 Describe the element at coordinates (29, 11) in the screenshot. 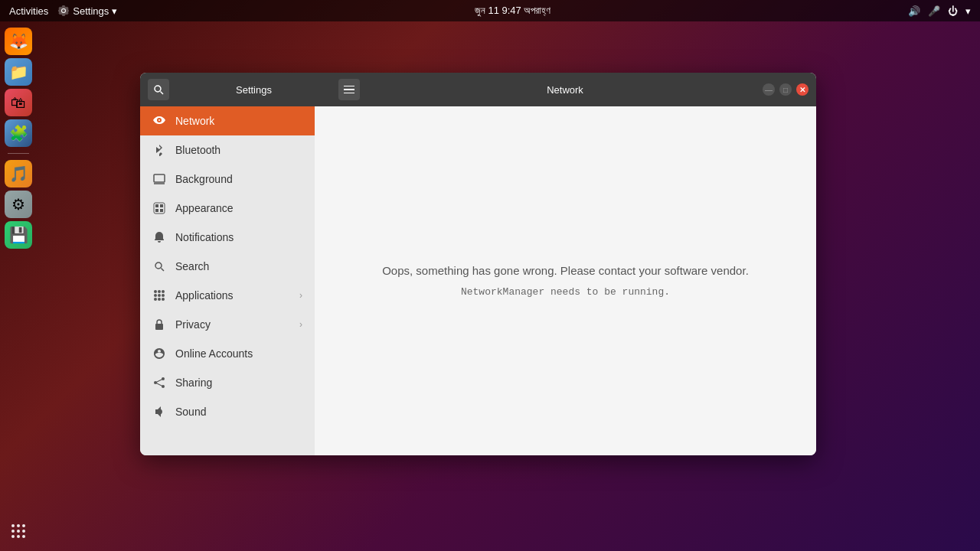

I see `activities-button: Activities` at that location.